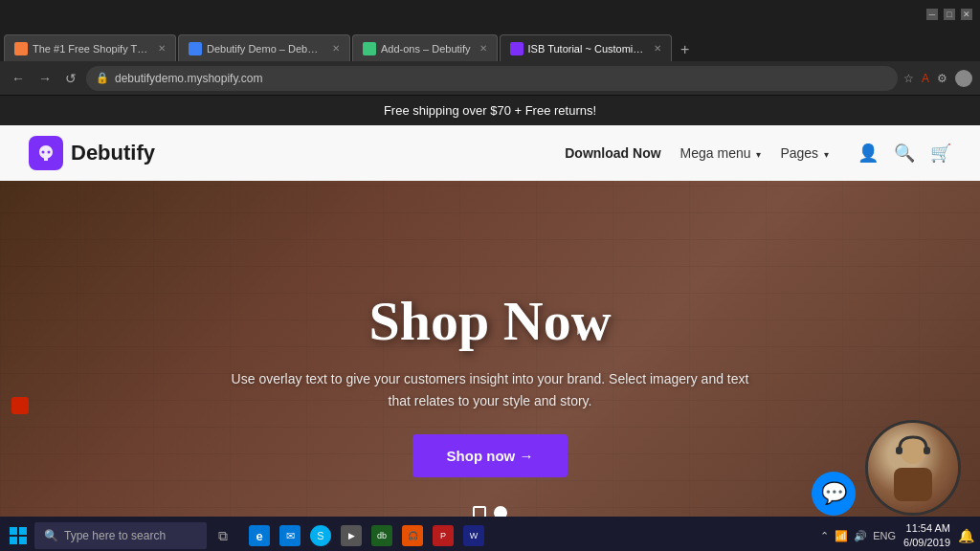  I want to click on shop-now-button: Shop now →, so click(490, 455).